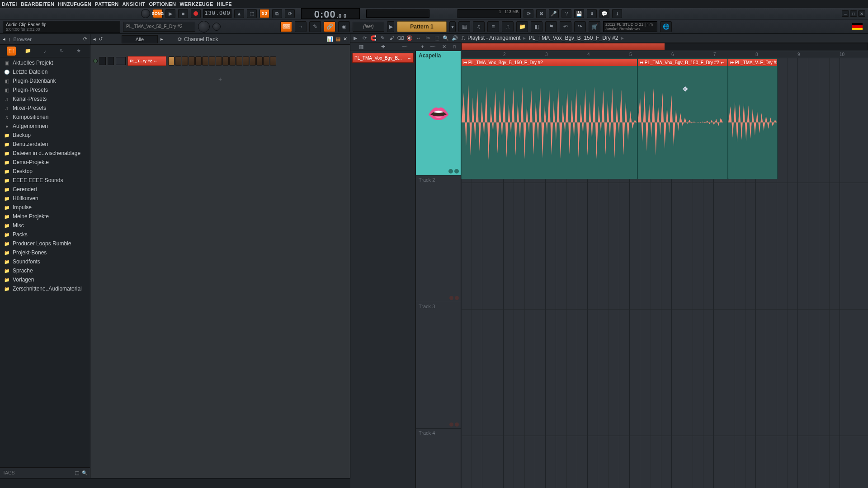 This screenshot has width=868, height=488. What do you see at coordinates (330, 14) in the screenshot?
I see `time-display: 0:00.0 0` at bounding box center [330, 14].